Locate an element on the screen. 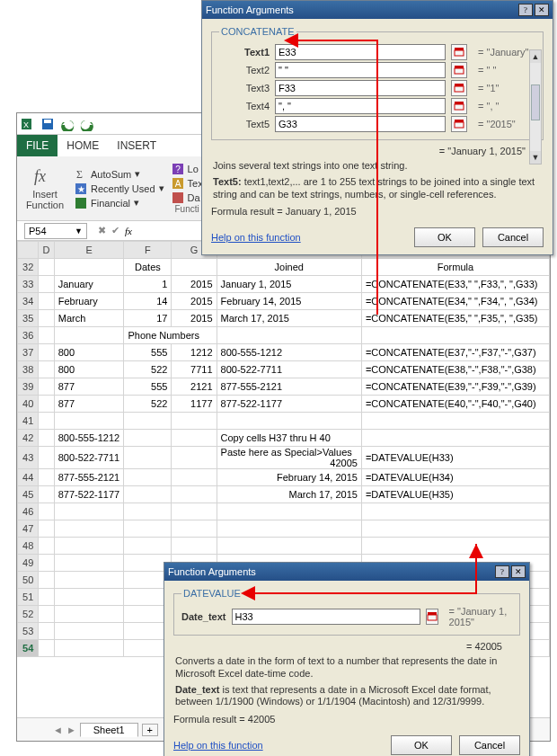 The height and width of the screenshot is (756, 557). cell: 555 is located at coordinates (147, 352).